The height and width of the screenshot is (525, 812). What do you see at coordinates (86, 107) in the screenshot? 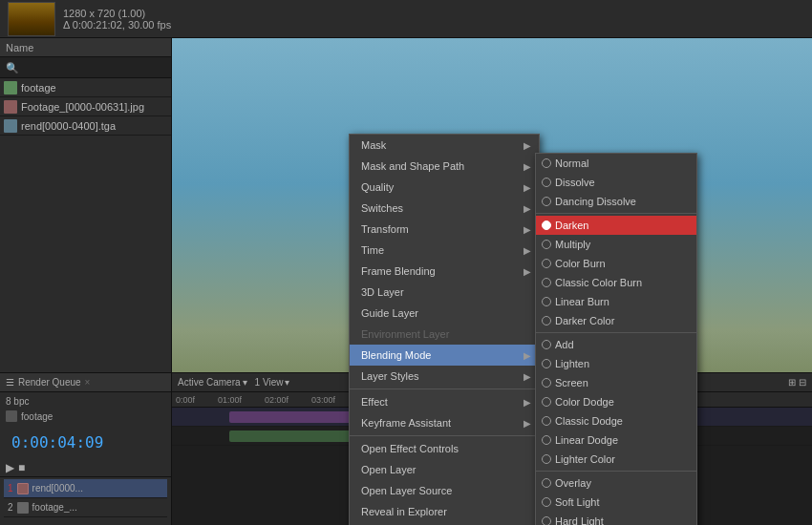
I see `list-item: Footage_[0000-00631].jpg` at bounding box center [86, 107].